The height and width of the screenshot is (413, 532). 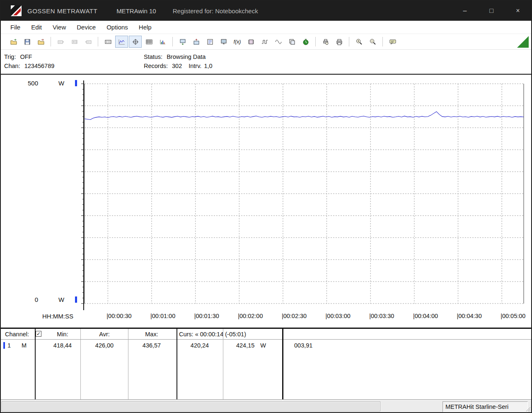 I want to click on menu-device: Device, so click(x=86, y=27).